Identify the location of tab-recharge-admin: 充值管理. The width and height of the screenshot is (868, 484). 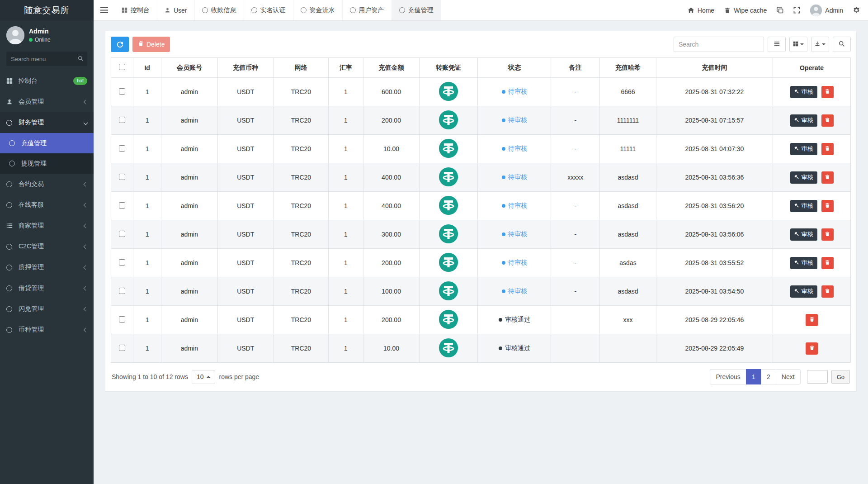
(417, 10).